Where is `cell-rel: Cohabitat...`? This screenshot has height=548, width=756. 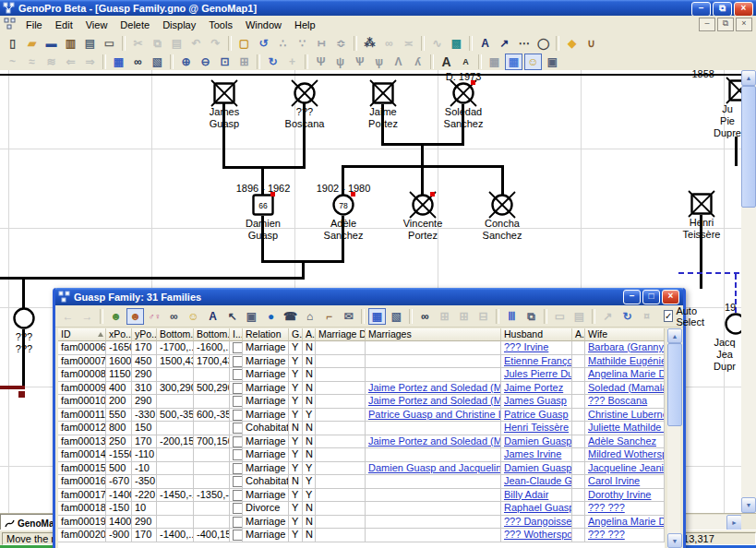 cell-rel: Cohabitat... is located at coordinates (266, 428).